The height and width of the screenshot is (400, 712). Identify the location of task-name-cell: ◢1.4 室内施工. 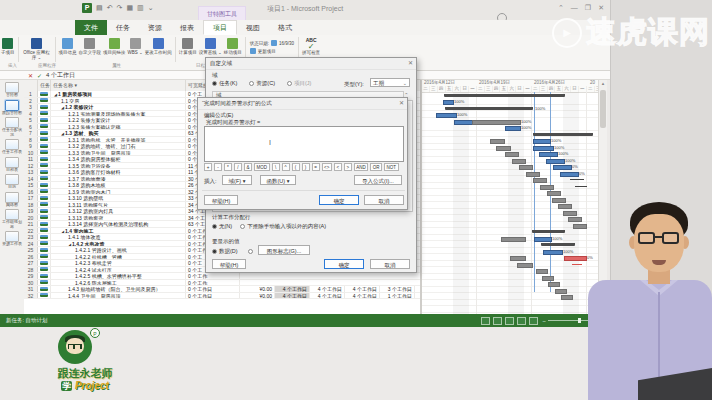
(118, 231).